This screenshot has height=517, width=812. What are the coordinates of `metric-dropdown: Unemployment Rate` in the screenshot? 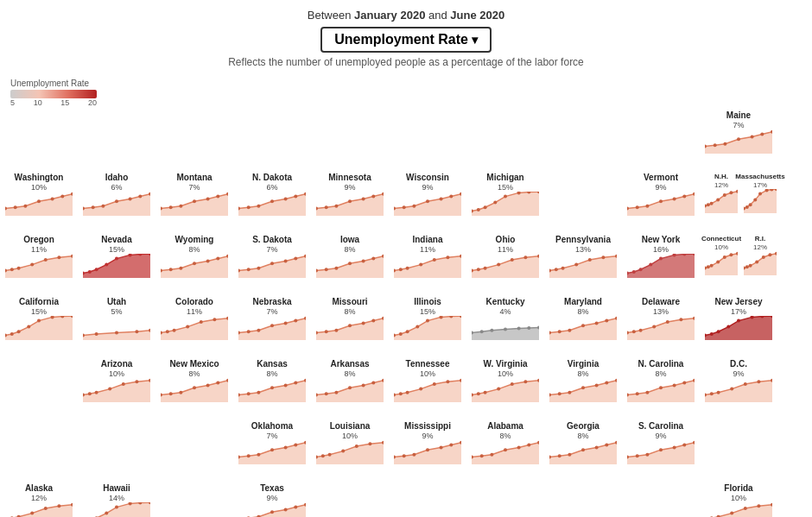 It's located at (406, 40).